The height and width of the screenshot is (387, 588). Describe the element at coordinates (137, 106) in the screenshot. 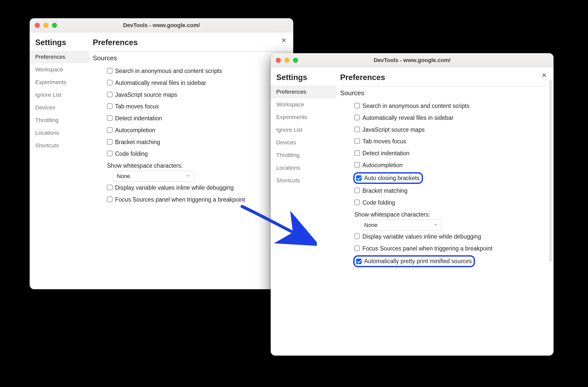

I see `checkbox-label: Tab moves focus` at that location.